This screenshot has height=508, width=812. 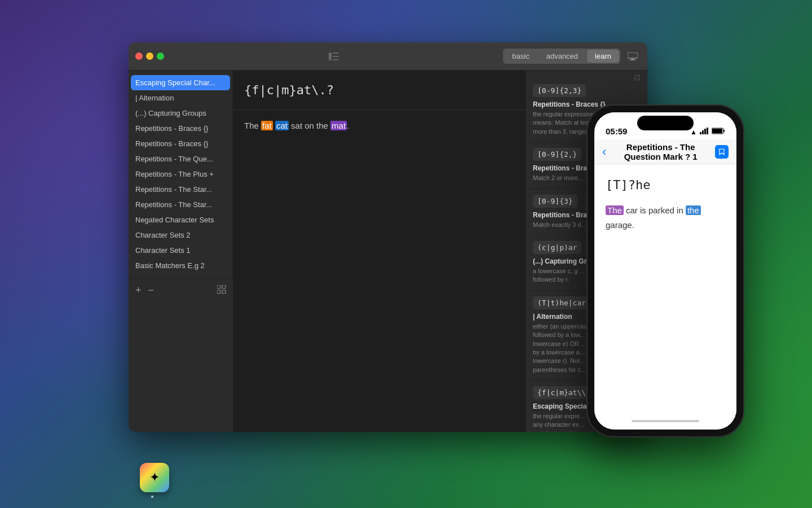 What do you see at coordinates (665, 288) in the screenshot?
I see `phone-content: [T]?he The car is parked in the garage.` at bounding box center [665, 288].